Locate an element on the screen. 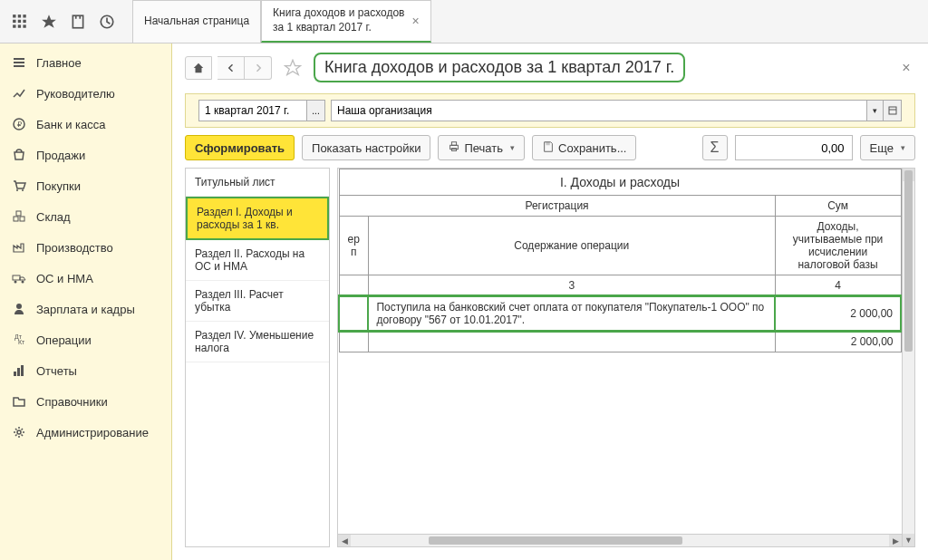  sidebar-item-warehouse: Склад is located at coordinates (85, 217).